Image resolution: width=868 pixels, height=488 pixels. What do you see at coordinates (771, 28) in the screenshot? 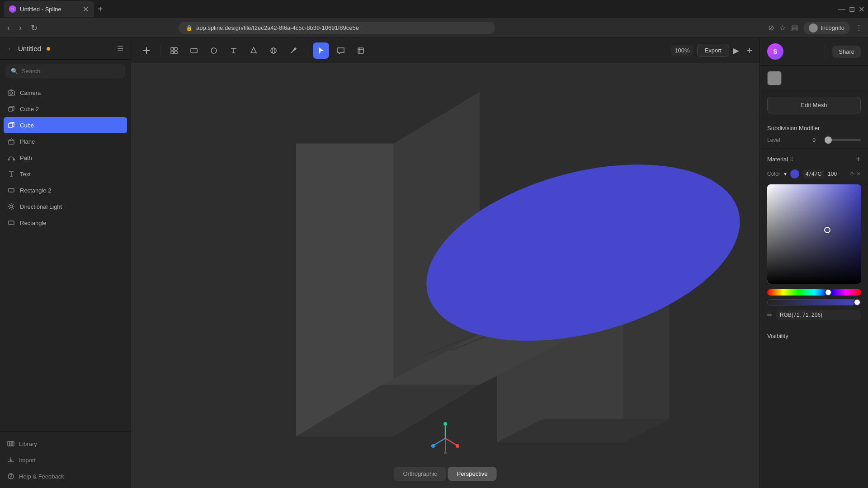
I see `cast-icon: ⊘` at bounding box center [771, 28].